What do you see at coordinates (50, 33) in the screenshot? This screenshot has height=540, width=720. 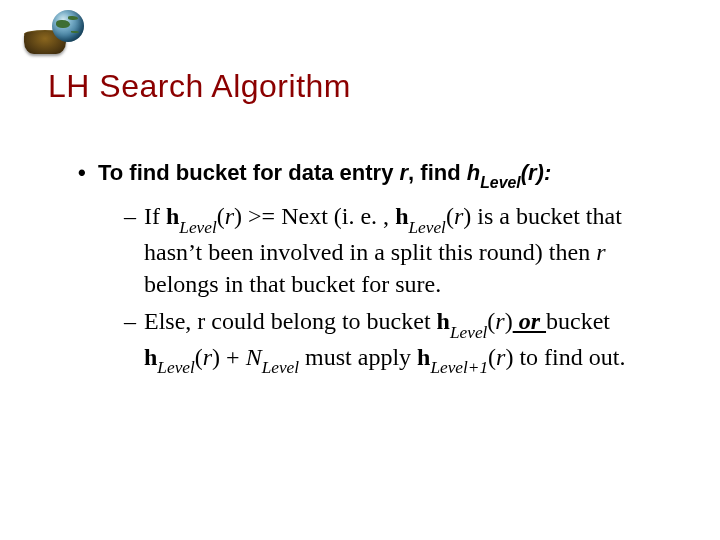 I see `logo-icon` at bounding box center [50, 33].